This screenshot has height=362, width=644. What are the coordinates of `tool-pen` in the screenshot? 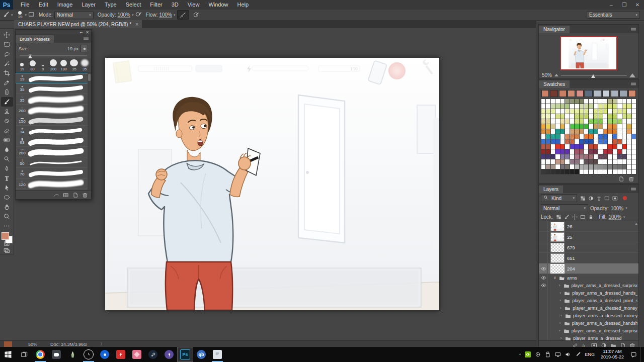 It's located at (7, 169).